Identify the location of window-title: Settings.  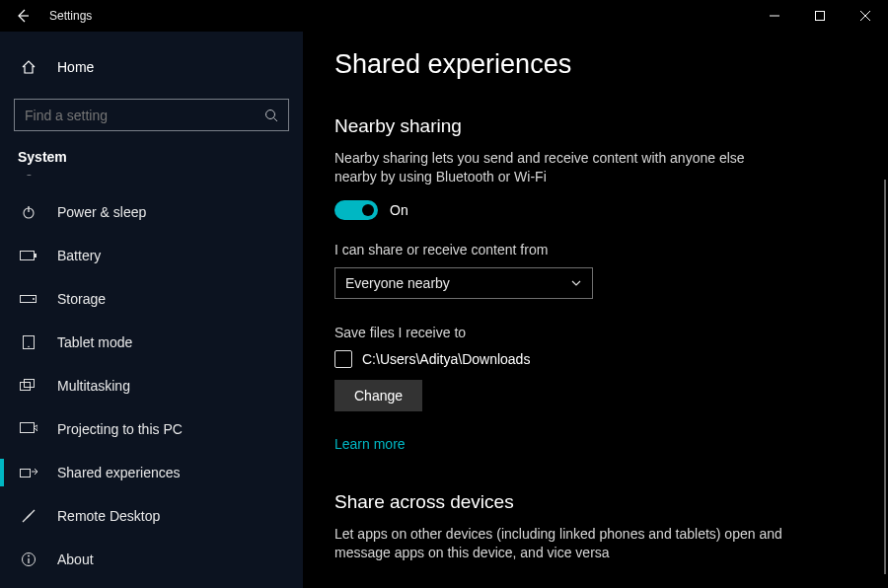
(71, 16).